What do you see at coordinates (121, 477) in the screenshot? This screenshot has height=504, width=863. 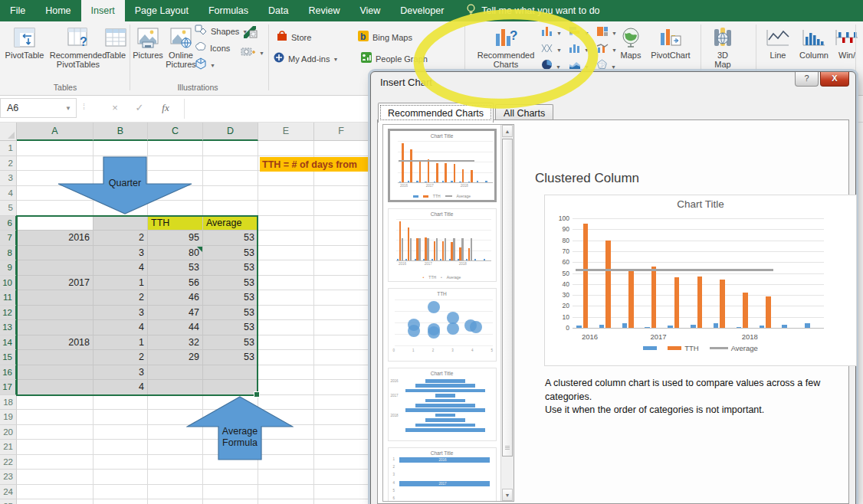 I see `cell-B23` at bounding box center [121, 477].